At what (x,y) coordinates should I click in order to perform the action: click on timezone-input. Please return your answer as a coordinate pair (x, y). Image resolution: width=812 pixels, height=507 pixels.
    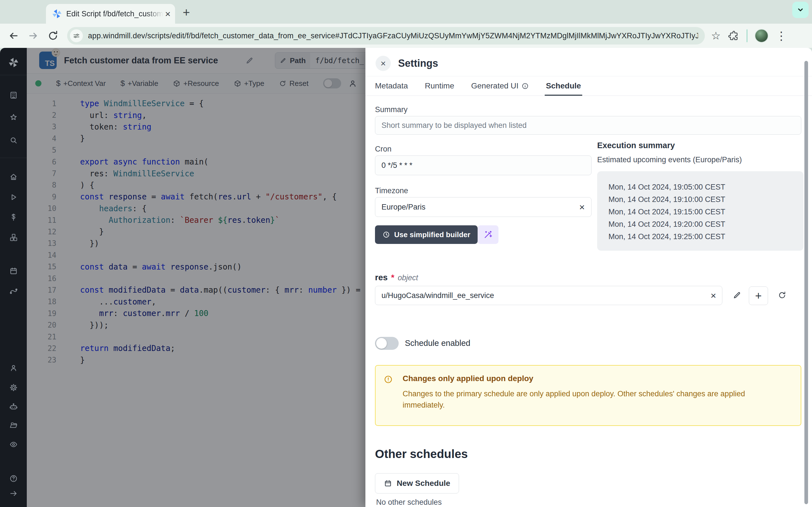
    Looking at the image, I should click on (483, 207).